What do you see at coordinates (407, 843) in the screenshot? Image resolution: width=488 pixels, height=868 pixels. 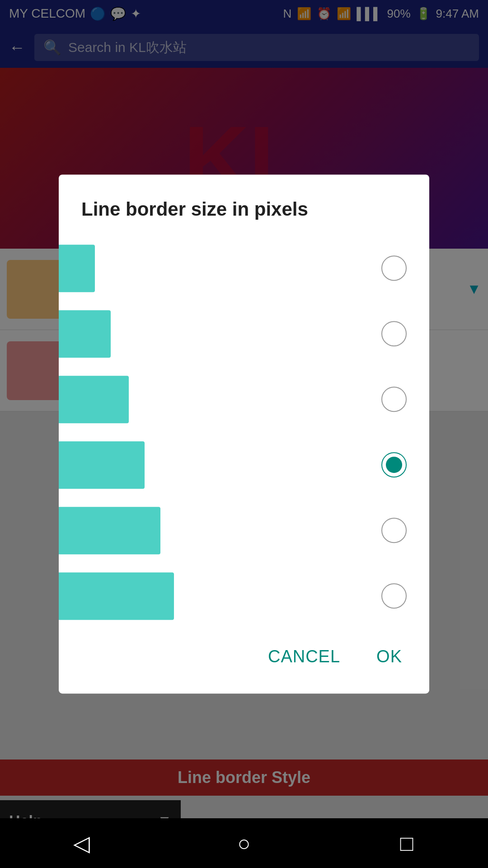 I see `recent-nav-button: □` at bounding box center [407, 843].